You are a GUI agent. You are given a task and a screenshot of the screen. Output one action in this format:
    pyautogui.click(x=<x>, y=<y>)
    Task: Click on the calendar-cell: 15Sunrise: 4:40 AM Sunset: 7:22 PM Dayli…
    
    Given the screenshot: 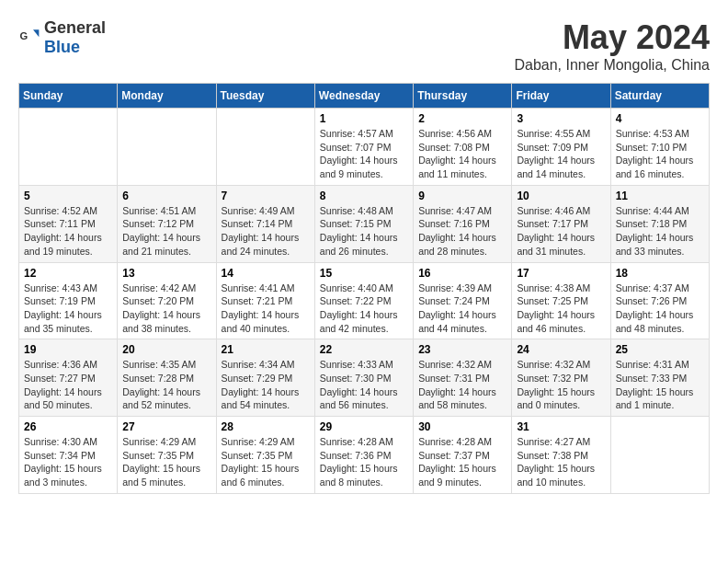 What is the action you would take?
    pyautogui.click(x=364, y=301)
    